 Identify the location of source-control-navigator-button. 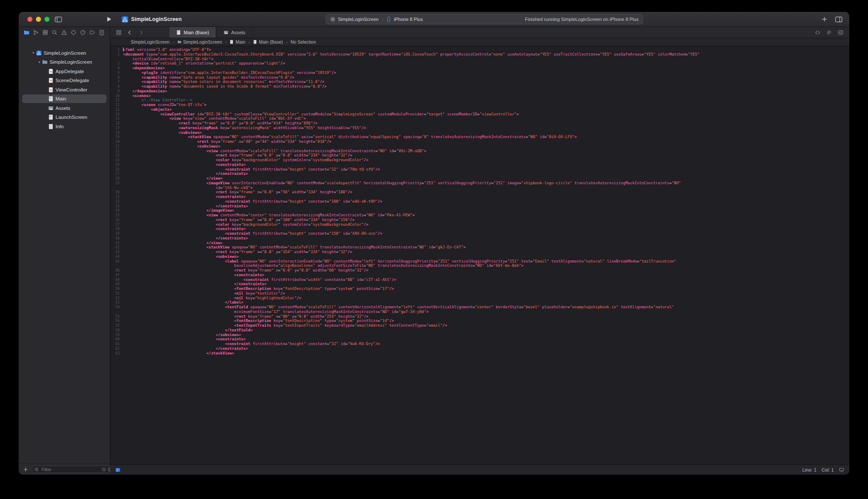
(36, 32).